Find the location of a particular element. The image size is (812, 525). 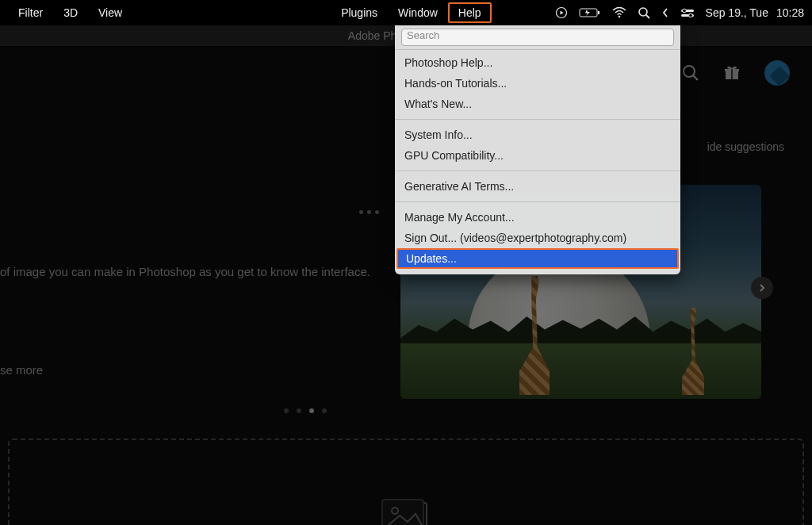

menubar-status-area: Sep 19., Tue 10:28 is located at coordinates (680, 13).